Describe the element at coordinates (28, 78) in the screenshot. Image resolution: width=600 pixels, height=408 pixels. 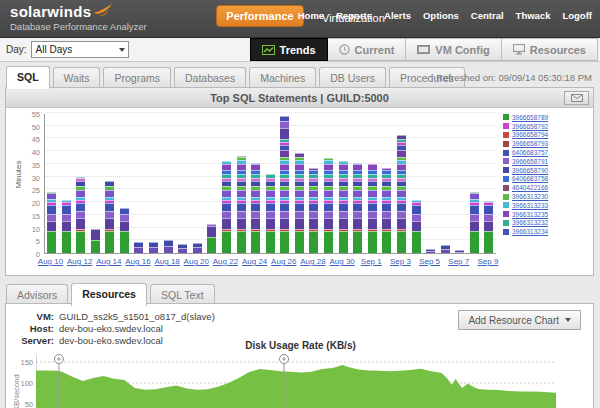
I see `tab-sql: SQL` at that location.